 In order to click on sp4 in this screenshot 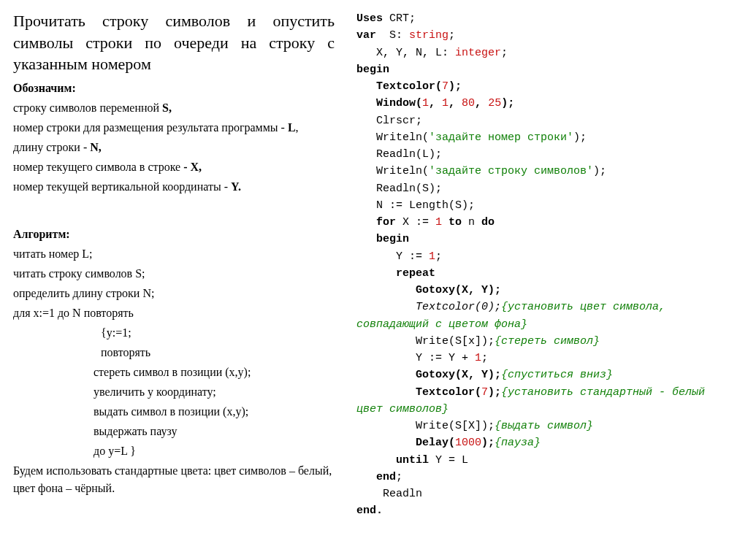, I will do `click(386, 307)`.